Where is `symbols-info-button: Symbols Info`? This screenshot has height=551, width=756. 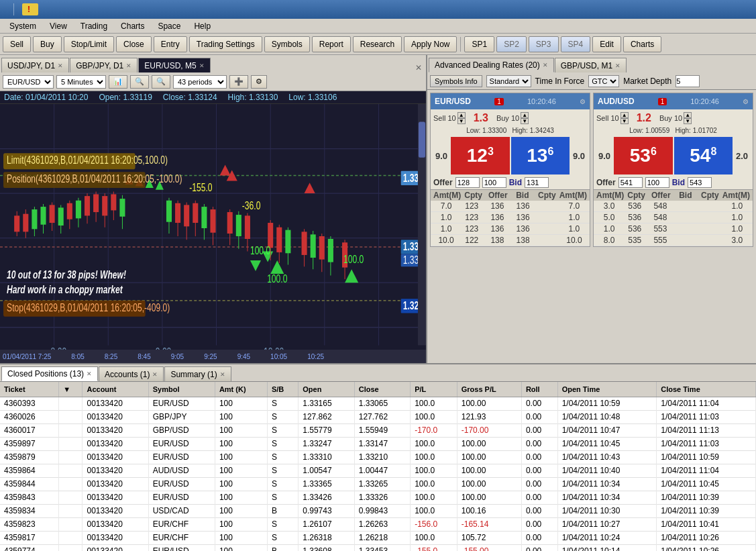 symbols-info-button: Symbols Info is located at coordinates (456, 81).